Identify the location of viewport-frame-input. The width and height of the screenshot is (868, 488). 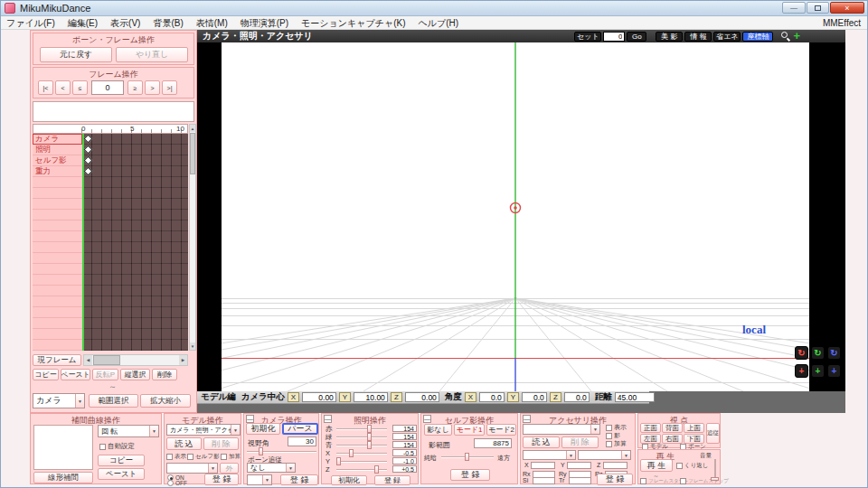
(614, 36).